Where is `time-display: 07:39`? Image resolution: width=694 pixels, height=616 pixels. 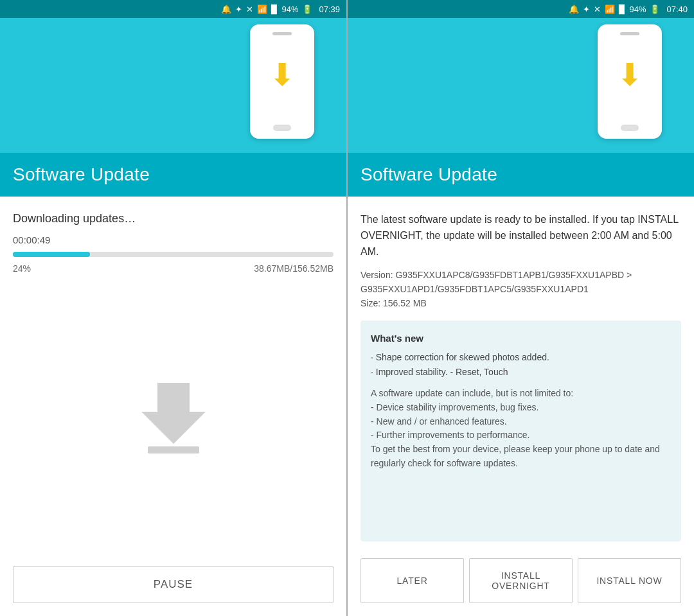
time-display: 07:39 is located at coordinates (329, 9).